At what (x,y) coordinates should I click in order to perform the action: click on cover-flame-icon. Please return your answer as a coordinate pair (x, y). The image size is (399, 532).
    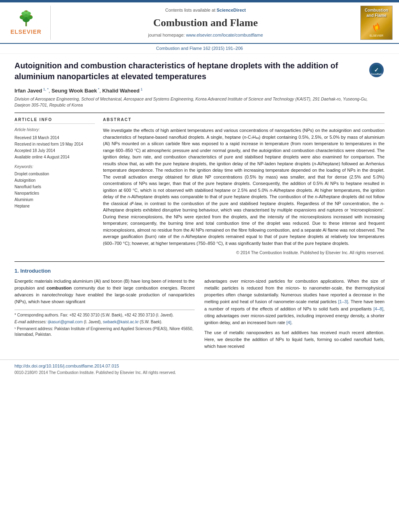
    Looking at the image, I should click on (376, 26).